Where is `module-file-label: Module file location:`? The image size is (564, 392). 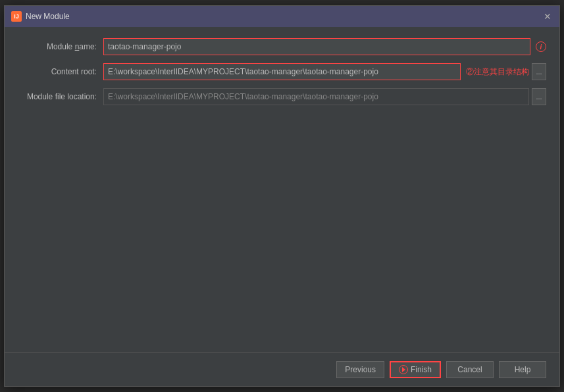 module-file-label: Module file location: is located at coordinates (61, 97).